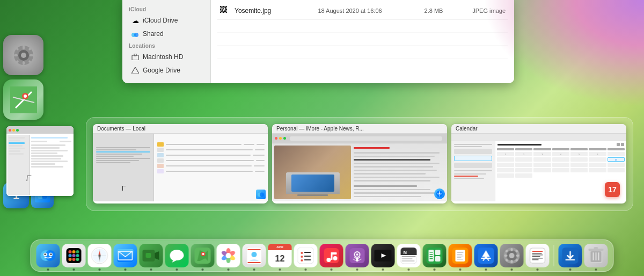  Describe the element at coordinates (280, 259) in the screenshot. I see `calendar-dock-date: 12` at that location.